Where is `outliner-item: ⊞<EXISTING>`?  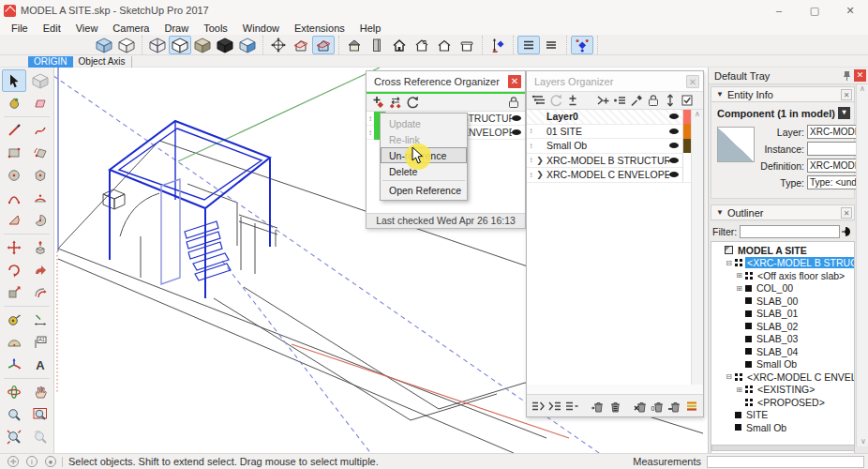
outliner-item: ⊞<EXISTING> is located at coordinates (783, 390).